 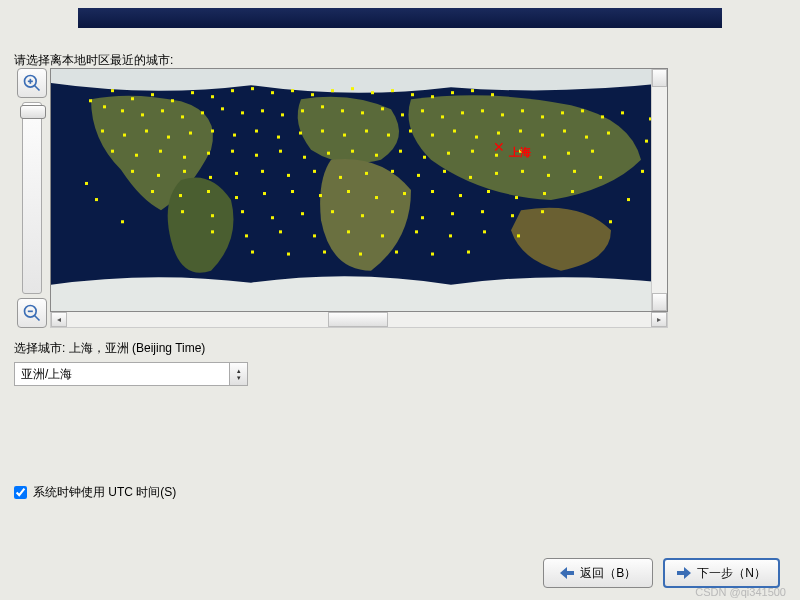 What do you see at coordinates (32, 313) in the screenshot?
I see `zoom-out-button` at bounding box center [32, 313].